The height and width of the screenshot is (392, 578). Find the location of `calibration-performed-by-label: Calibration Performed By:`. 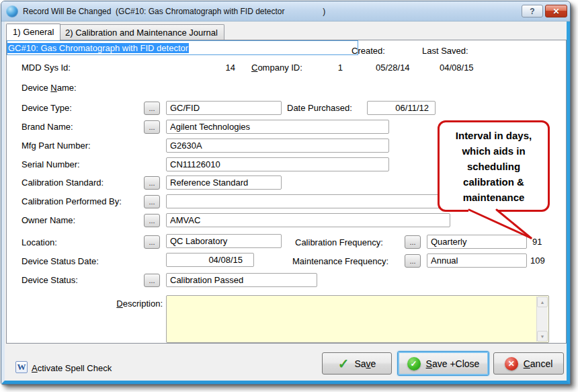

calibration-performed-by-label: Calibration Performed By: is located at coordinates (71, 202).